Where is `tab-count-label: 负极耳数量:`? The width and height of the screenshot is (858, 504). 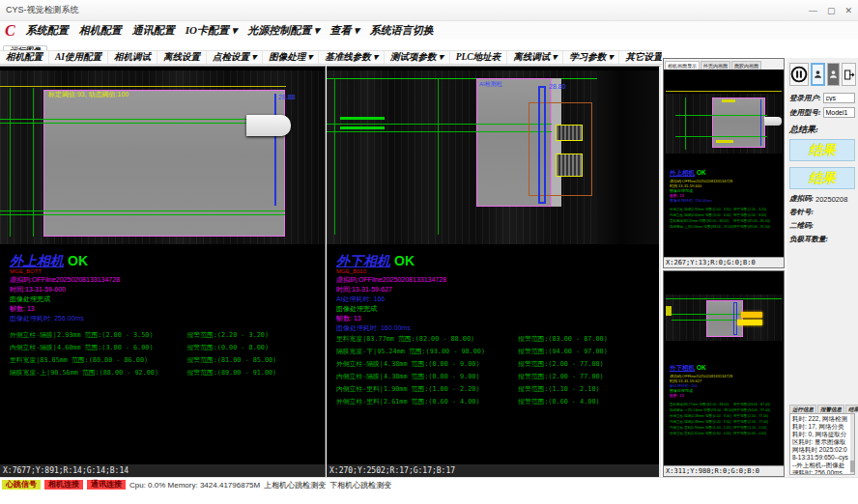 tab-count-label: 负极耳数量: is located at coordinates (809, 239).